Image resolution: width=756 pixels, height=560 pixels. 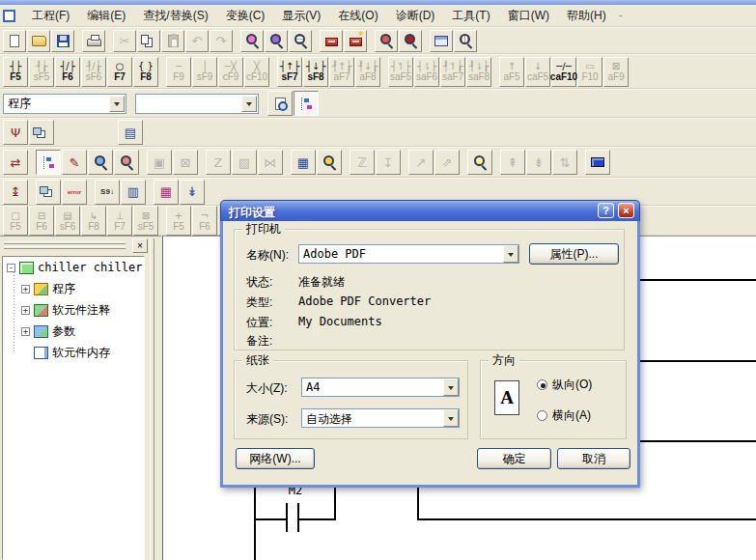 What do you see at coordinates (221, 41) in the screenshot?
I see `redo-button: ↷` at bounding box center [221, 41].